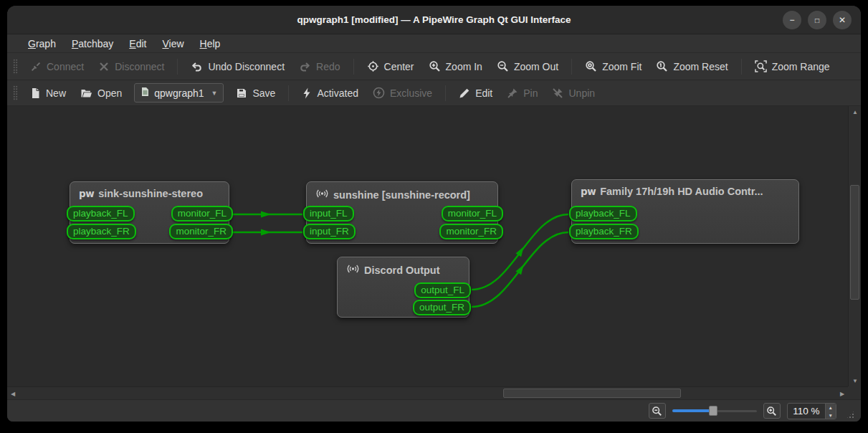 This screenshot has width=868, height=433. I want to click on disconnect-button: Disconnect, so click(131, 67).